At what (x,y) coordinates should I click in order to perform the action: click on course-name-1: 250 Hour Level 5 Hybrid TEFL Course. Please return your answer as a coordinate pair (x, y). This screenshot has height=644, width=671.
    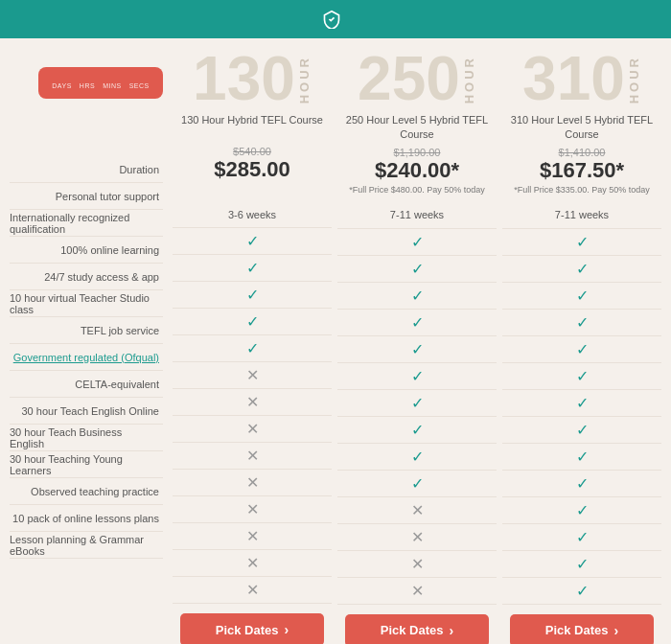
    Looking at the image, I should click on (417, 128).